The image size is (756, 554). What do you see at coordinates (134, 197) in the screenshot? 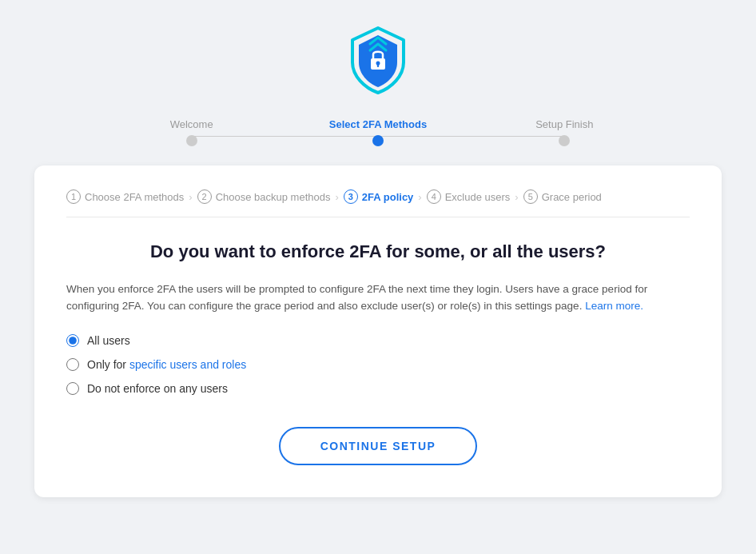
I see `substep-1-label: Choose 2FA methods` at bounding box center [134, 197].